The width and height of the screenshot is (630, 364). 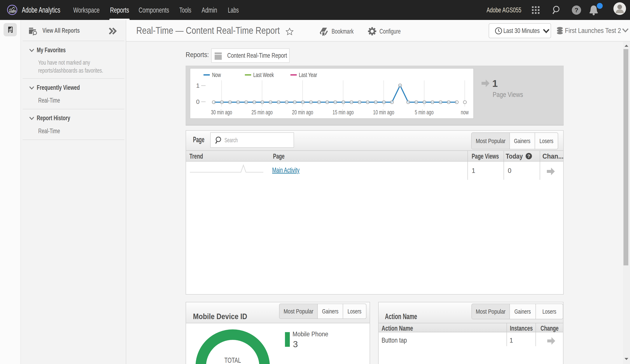 What do you see at coordinates (302, 112) in the screenshot?
I see `svg-text: 20 min ago` at bounding box center [302, 112].